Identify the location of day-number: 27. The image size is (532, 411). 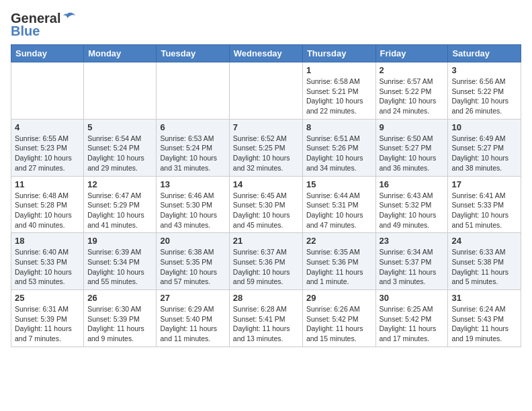
(192, 298).